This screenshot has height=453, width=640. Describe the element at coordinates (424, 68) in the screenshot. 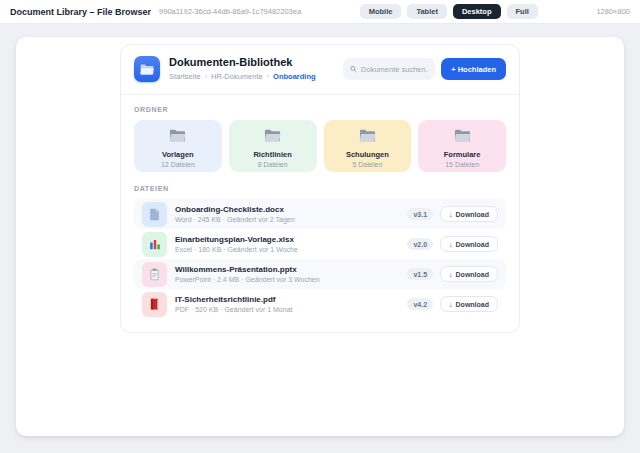

I see `header-actions: + Hochladen` at that location.